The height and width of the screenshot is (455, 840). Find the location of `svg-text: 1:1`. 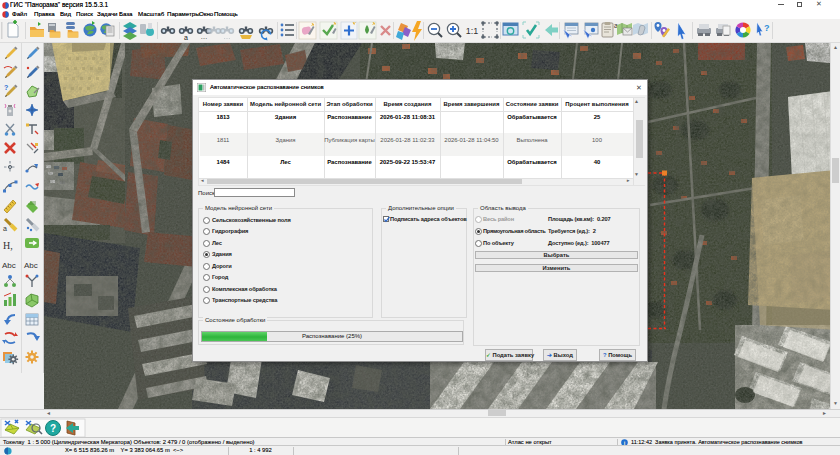

svg-text: 1:1 is located at coordinates (472, 31).